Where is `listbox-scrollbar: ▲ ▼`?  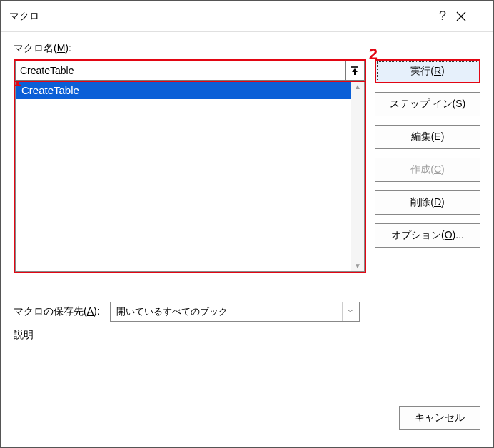
listbox-scrollbar: ▲ ▼ is located at coordinates (358, 176).